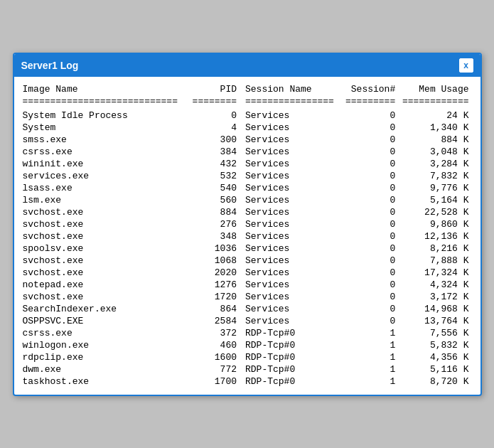  Describe the element at coordinates (435, 164) in the screenshot. I see `cell-mem: 3,284 K` at that location.